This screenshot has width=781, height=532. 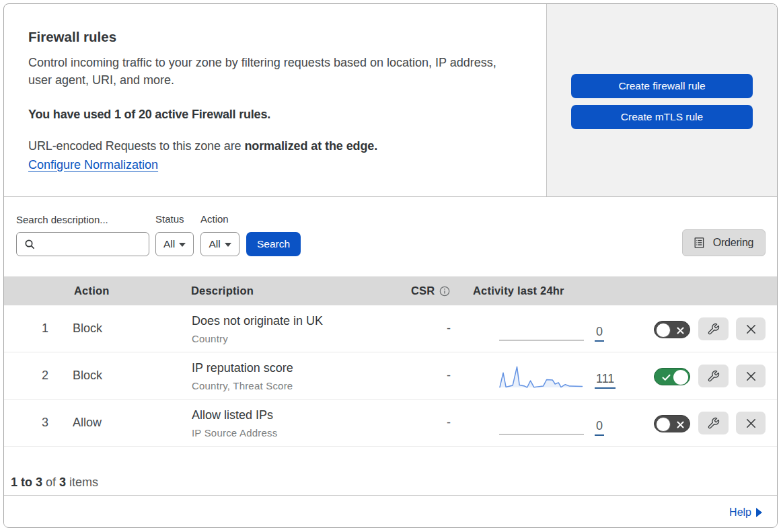 I want to click on column-header-csr: CSR, so click(x=431, y=291).